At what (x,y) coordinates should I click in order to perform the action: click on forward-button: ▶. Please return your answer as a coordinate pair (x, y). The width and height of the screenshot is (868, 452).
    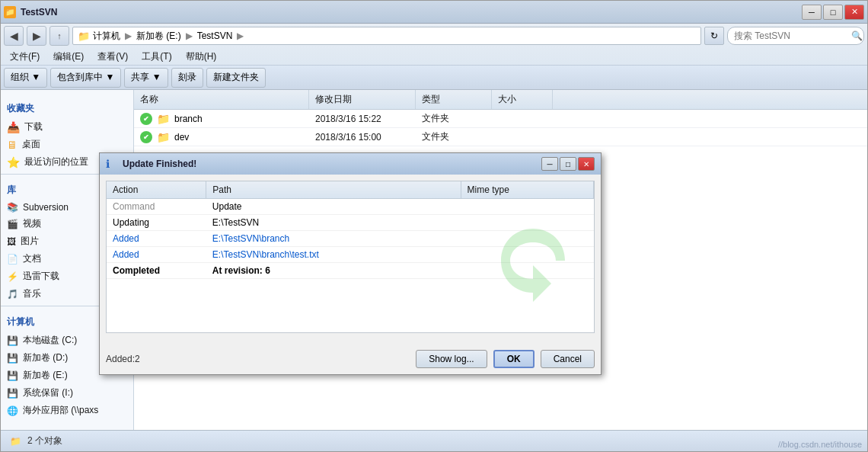
    Looking at the image, I should click on (37, 36).